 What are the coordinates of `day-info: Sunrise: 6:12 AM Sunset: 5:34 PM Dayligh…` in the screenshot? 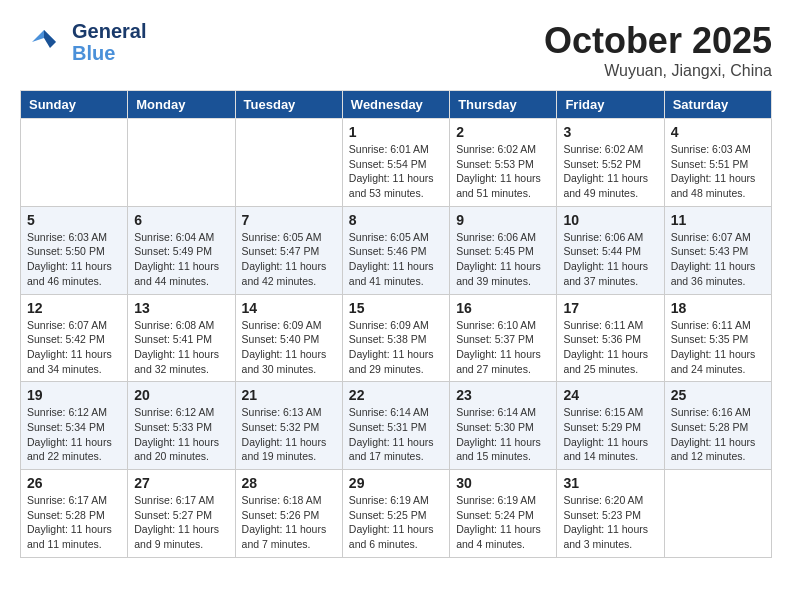 It's located at (74, 434).